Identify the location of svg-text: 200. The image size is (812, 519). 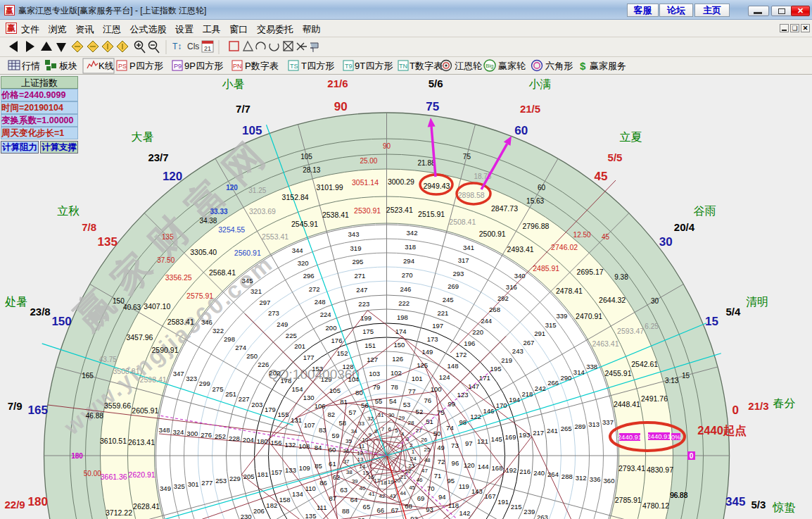
(331, 328).